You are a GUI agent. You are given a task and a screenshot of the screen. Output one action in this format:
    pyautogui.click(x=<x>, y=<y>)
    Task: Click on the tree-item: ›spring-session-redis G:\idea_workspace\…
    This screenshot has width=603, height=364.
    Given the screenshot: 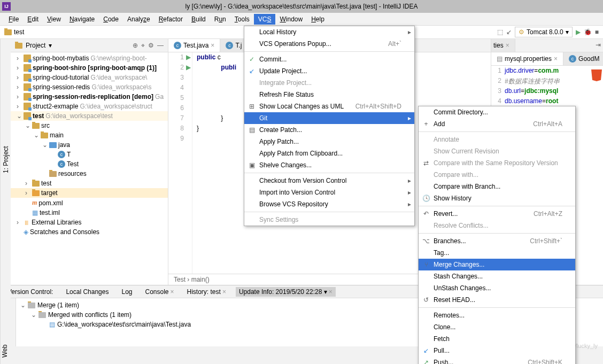 What is the action you would take?
    pyautogui.click(x=89, y=87)
    